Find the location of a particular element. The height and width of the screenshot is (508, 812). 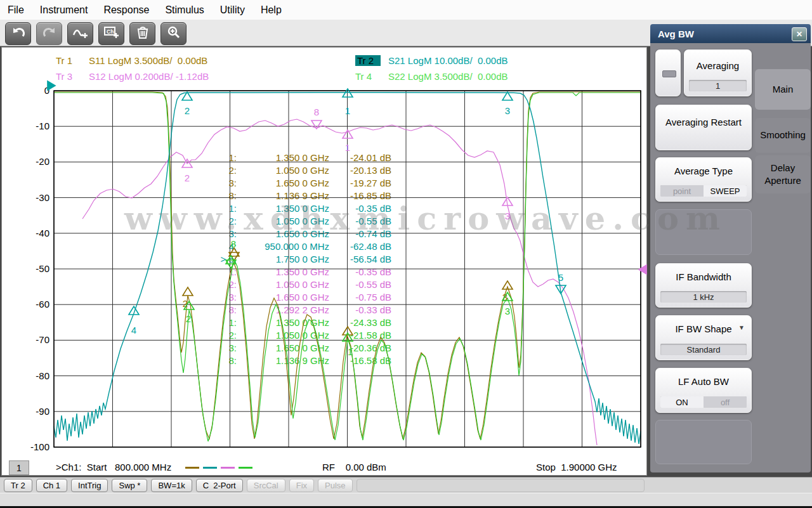

marker-cell: 1.350 0 GHz is located at coordinates (283, 271).